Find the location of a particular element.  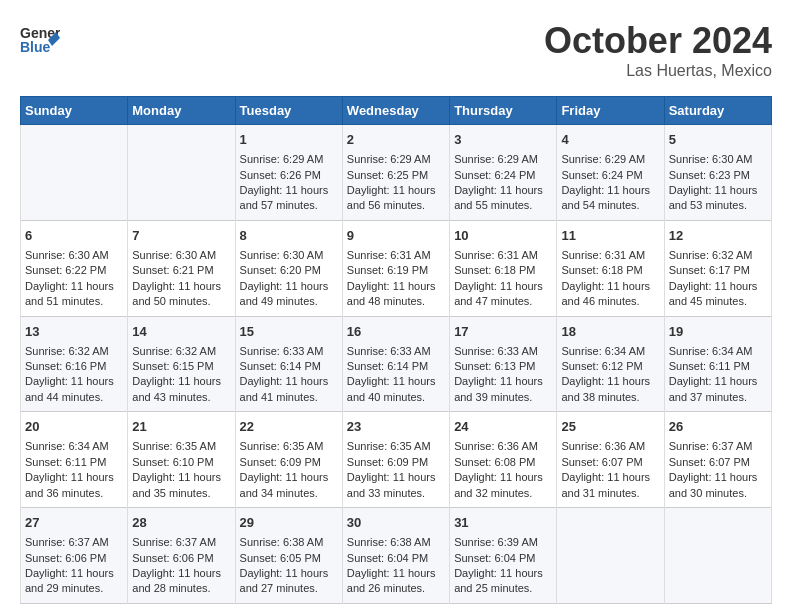

day-number: 19 is located at coordinates (718, 332).